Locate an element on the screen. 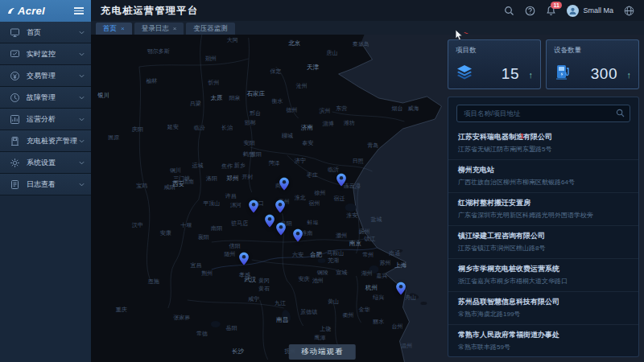 The height and width of the screenshot is (362, 644). monitor-icon is located at coordinates (14, 55).